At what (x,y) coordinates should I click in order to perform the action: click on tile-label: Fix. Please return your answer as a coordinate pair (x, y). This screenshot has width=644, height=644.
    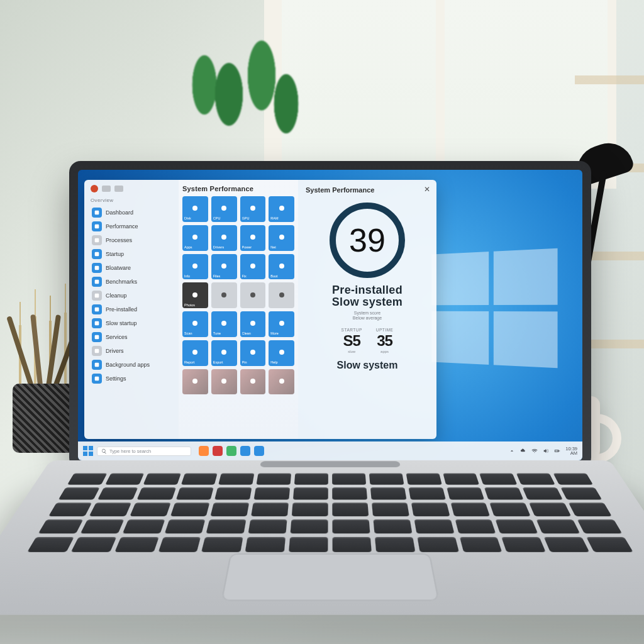
    Looking at the image, I should click on (253, 277).